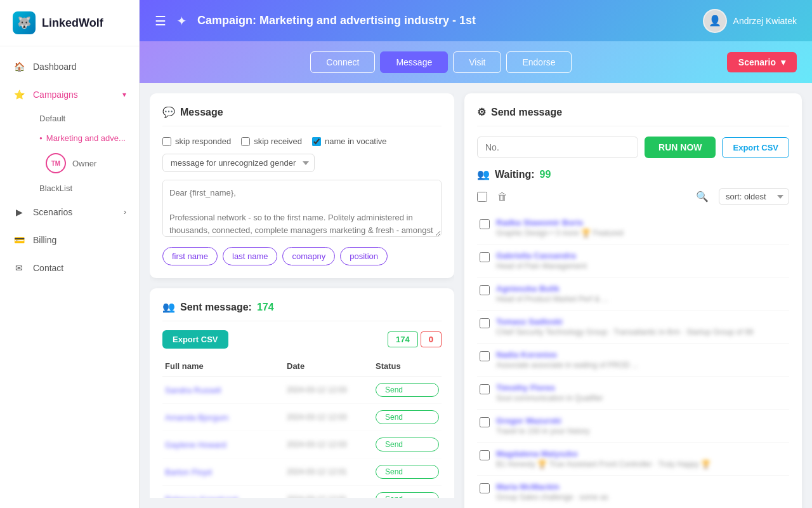 The width and height of the screenshot is (812, 508). What do you see at coordinates (19, 212) in the screenshot?
I see `scenarios-icon: ▶` at bounding box center [19, 212].